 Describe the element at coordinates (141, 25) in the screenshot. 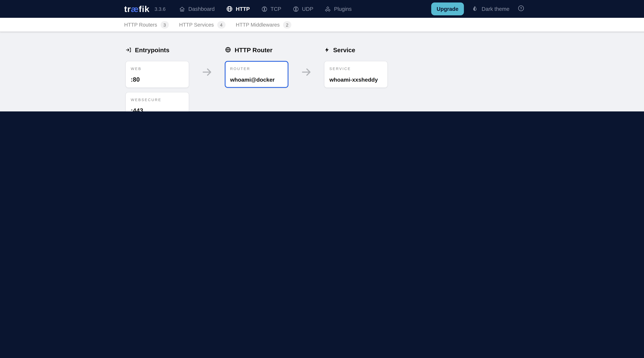

I see `tab-label: HTTP Routers` at that location.